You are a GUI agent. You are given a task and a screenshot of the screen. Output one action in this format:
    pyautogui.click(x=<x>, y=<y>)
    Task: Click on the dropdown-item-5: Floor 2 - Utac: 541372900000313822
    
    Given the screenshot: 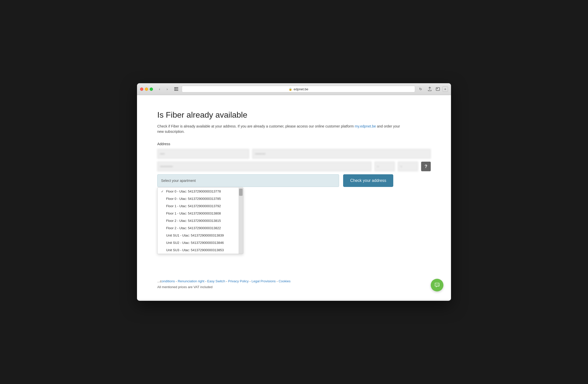 What is the action you would take?
    pyautogui.click(x=200, y=228)
    